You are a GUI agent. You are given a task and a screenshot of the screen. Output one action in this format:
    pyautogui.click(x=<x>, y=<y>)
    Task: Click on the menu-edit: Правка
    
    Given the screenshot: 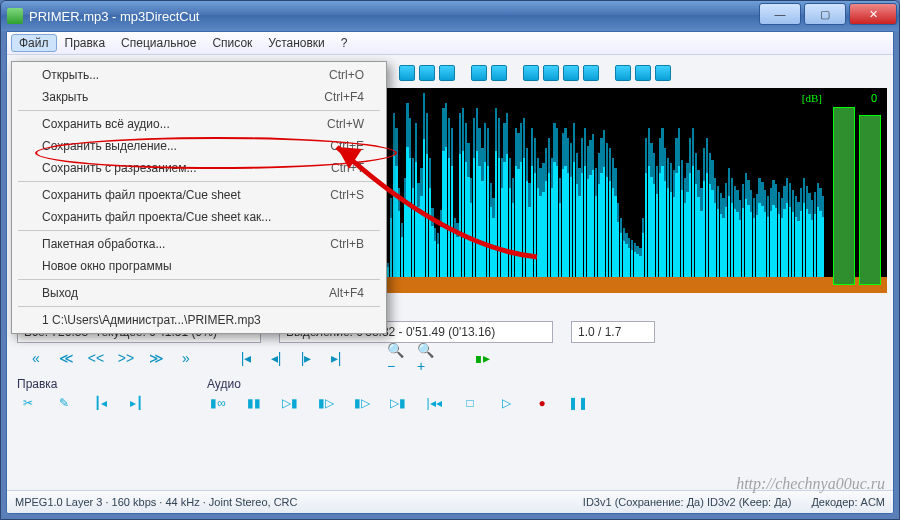 What is the action you would take?
    pyautogui.click(x=86, y=43)
    